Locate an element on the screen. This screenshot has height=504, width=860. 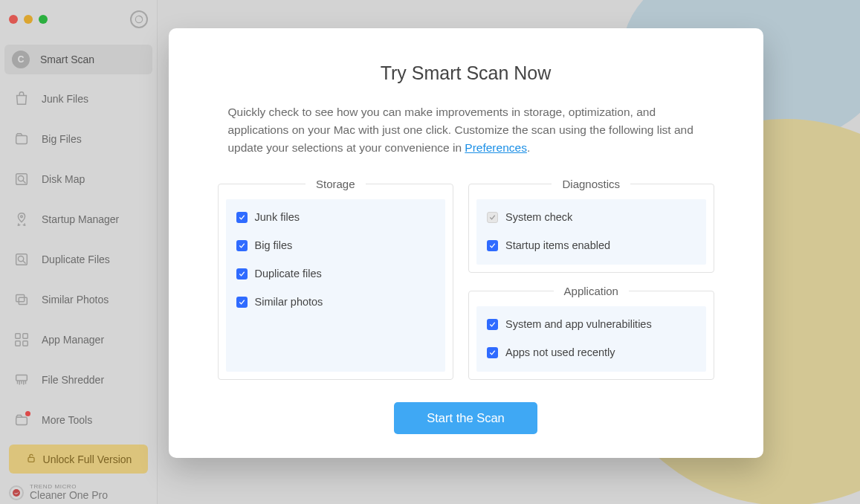
option-label: Junk files is located at coordinates (277, 217).